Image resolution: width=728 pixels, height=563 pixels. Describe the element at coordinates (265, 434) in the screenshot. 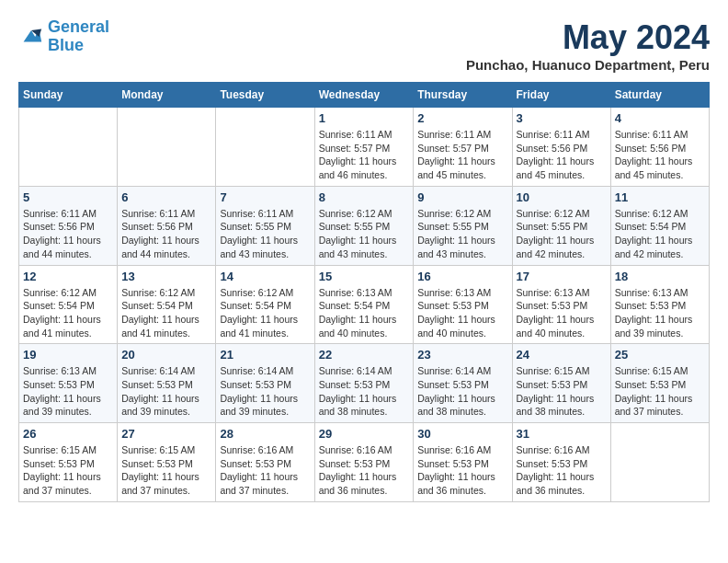

I see `day-number: 28` at that location.